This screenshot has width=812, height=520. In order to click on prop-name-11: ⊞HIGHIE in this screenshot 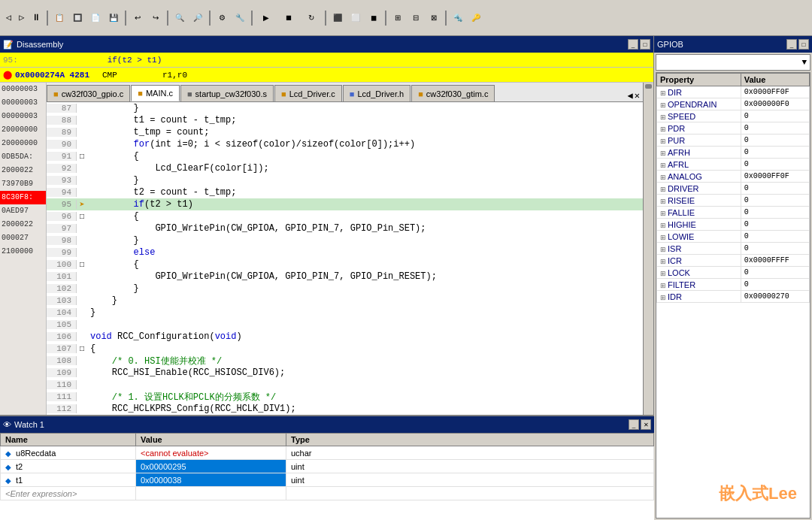, I will do `click(699, 225)`.